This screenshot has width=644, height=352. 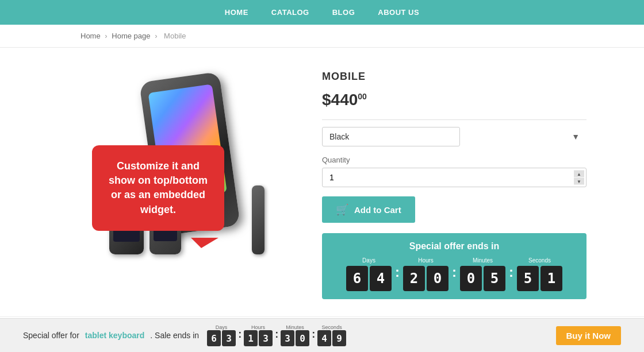 What do you see at coordinates (266, 338) in the screenshot?
I see `bottom-hours-d2: 3` at bounding box center [266, 338].